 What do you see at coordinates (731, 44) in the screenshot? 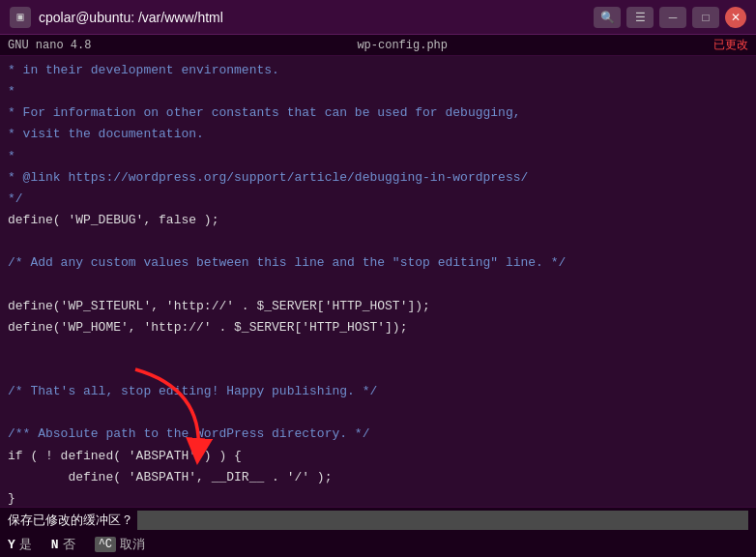
I see `modified-indicator: 已更改` at bounding box center [731, 44].